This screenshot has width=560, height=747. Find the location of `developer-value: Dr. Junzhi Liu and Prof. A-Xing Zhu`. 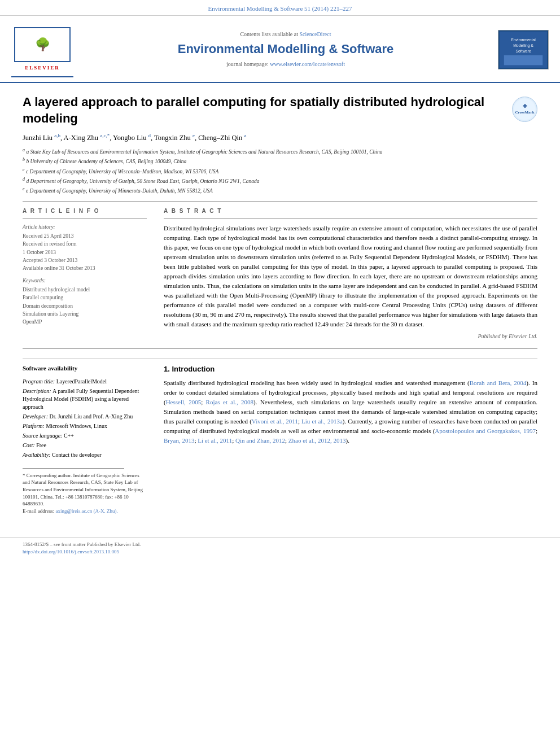

developer-value: Dr. Junzhi Liu and Prof. A-Xing Zhu is located at coordinates (91, 417).